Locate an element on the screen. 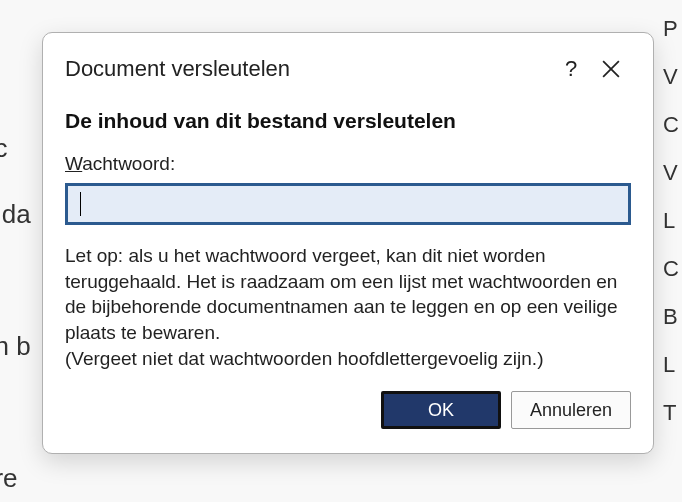 This screenshot has height=502, width=682. dialog-title: Document versleutelen is located at coordinates (308, 69).